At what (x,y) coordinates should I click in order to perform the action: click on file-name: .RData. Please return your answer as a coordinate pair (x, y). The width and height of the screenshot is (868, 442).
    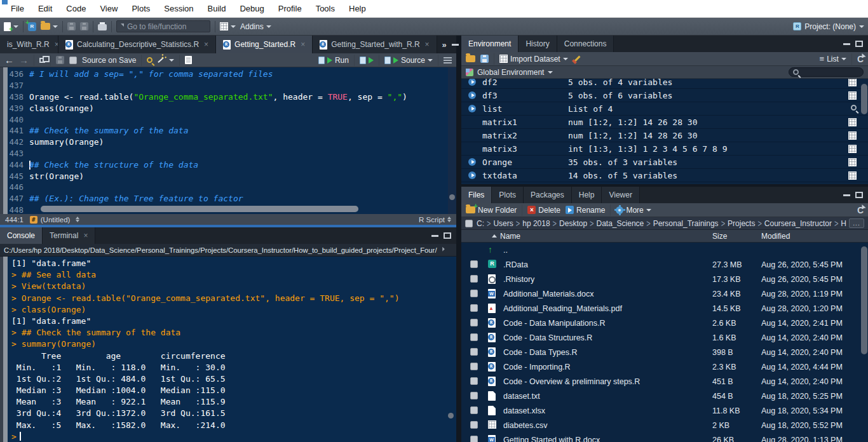
    Looking at the image, I should click on (516, 265).